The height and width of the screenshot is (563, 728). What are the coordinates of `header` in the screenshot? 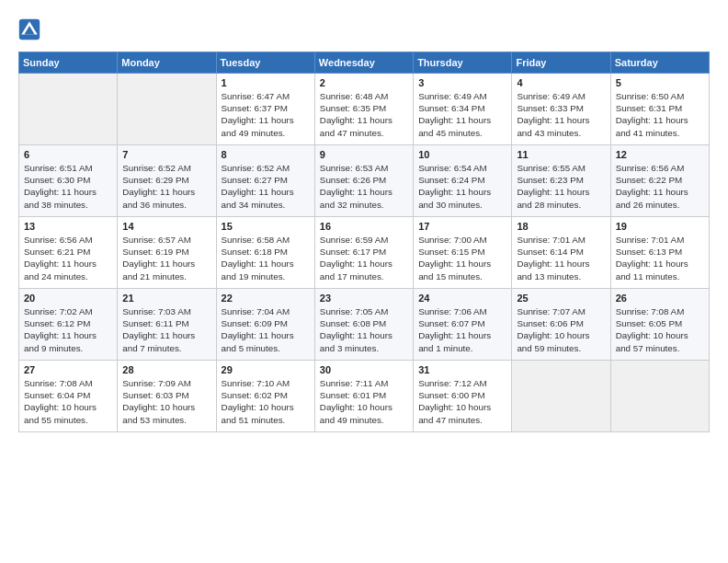 It's located at (364, 29).